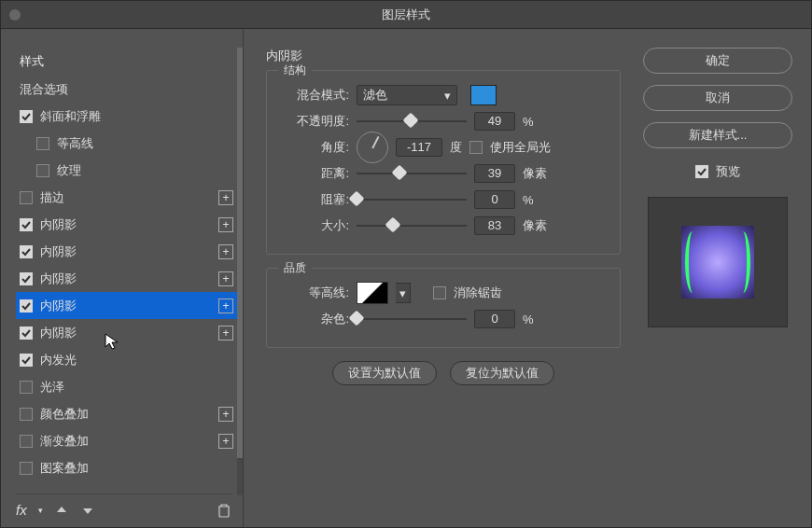 Image resolution: width=812 pixels, height=528 pixels. I want to click on blend-mode-label: 混合模式:, so click(315, 95).